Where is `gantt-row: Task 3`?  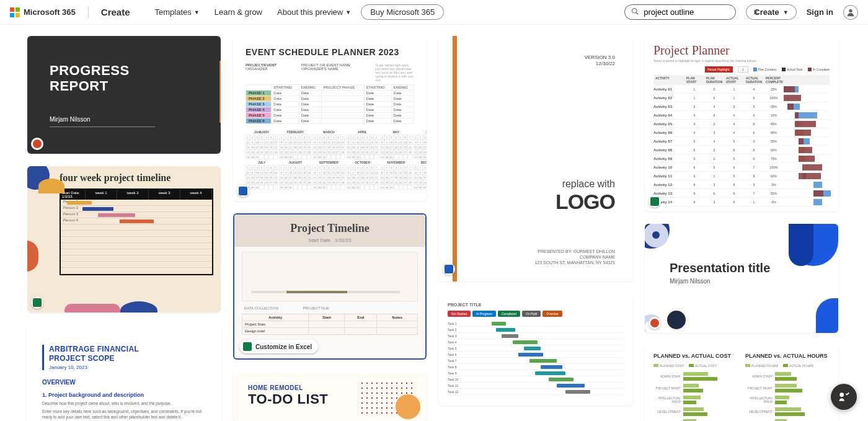 gantt-row: Task 3 is located at coordinates (536, 336).